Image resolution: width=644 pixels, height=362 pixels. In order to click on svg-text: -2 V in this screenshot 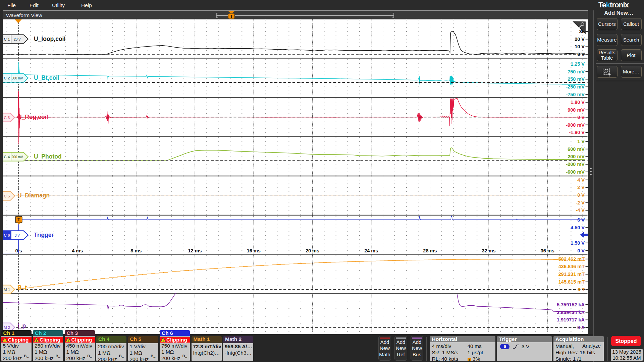, I will do `click(580, 202)`.